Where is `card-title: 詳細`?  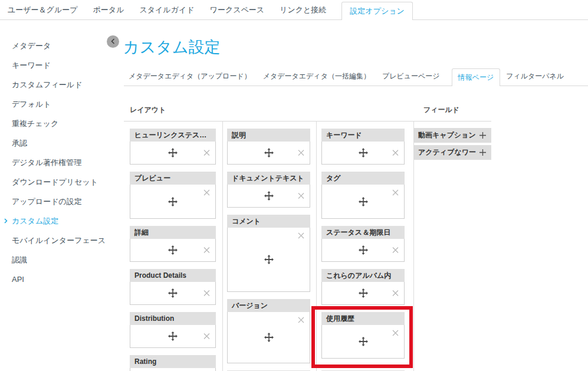 card-title: 詳細 is located at coordinates (173, 232).